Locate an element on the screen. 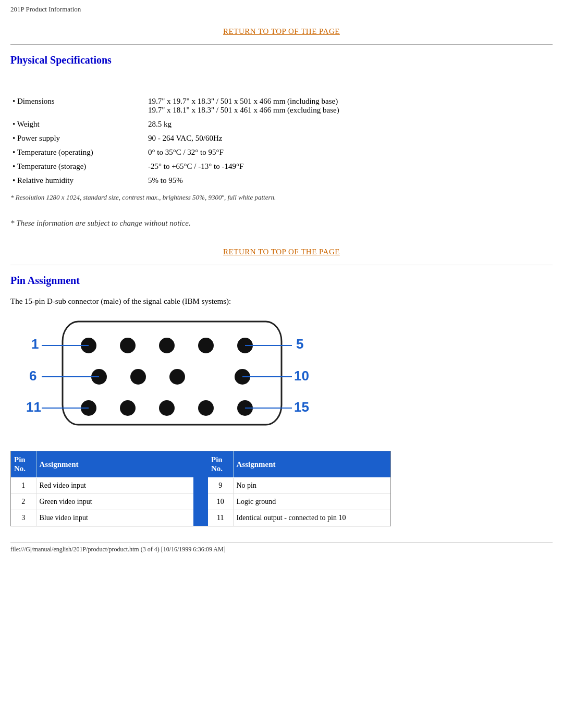 The height and width of the screenshot is (728, 563). pin-tables-wrapper: PinNo. Assignment 1Red video input2Green… is located at coordinates (201, 489).